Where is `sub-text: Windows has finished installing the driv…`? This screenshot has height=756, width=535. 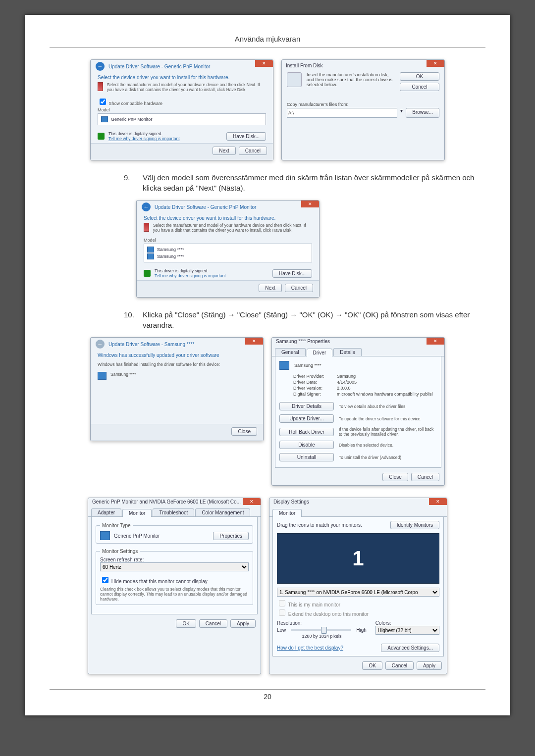
sub-text: Windows has finished installing the driv… is located at coordinates (159, 364).